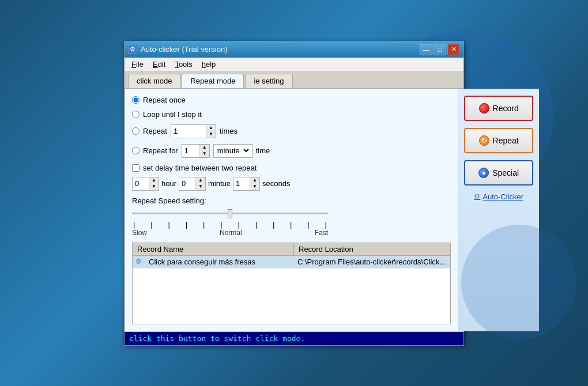 The height and width of the screenshot is (386, 588). Describe the element at coordinates (292, 217) in the screenshot. I see `speed-section: Repeat Speed setting: |||||||||||| Slow …` at that location.